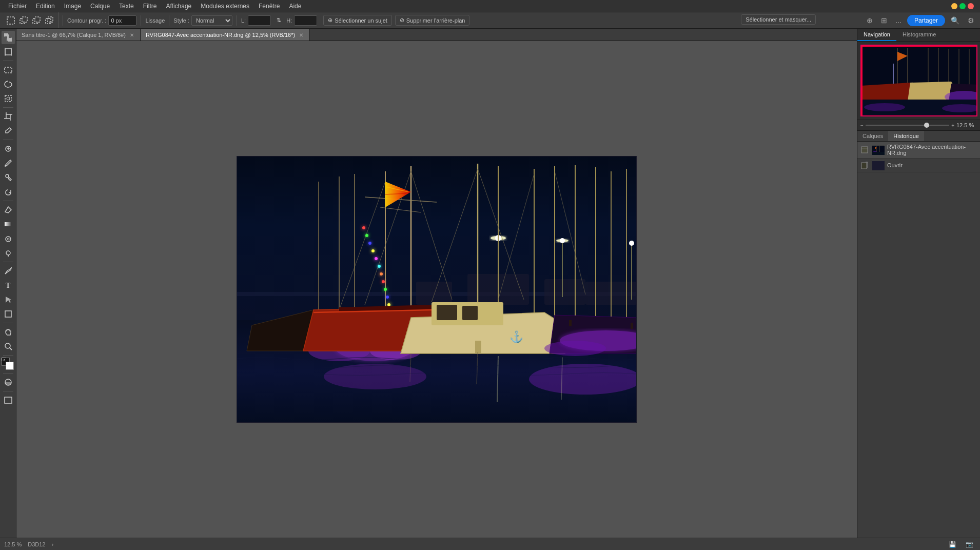  Describe the element at coordinates (954, 6) in the screenshot. I see `minimize-btn` at that location.